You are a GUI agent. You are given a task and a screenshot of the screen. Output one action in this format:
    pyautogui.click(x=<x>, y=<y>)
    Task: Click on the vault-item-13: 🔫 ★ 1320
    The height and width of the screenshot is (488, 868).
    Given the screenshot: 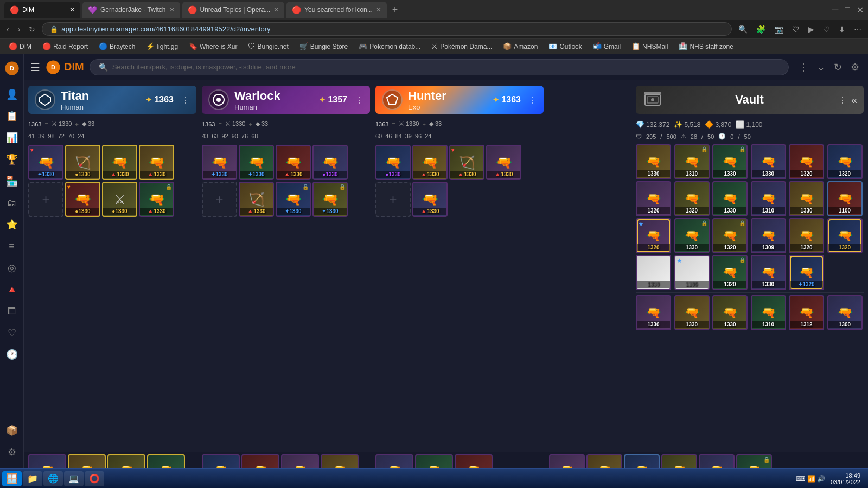 What is the action you would take?
    pyautogui.click(x=653, y=235)
    